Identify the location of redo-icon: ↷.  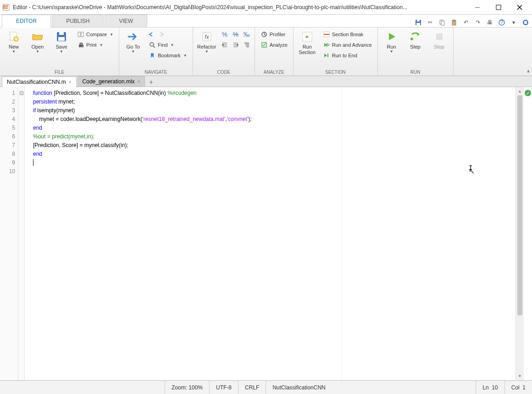
(478, 22).